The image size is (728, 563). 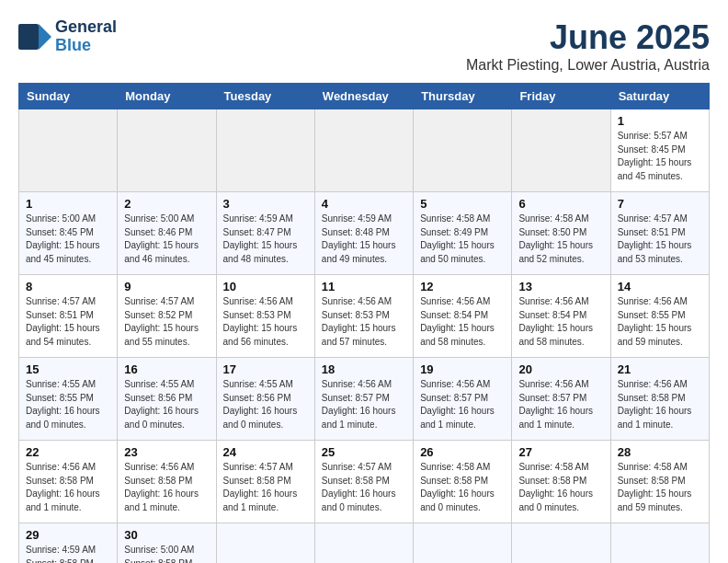 What do you see at coordinates (68, 482) in the screenshot?
I see `calendar-cell: 22Sunrise: 4:56 AMSunset: 8:58 PMDayligh…` at bounding box center [68, 482].